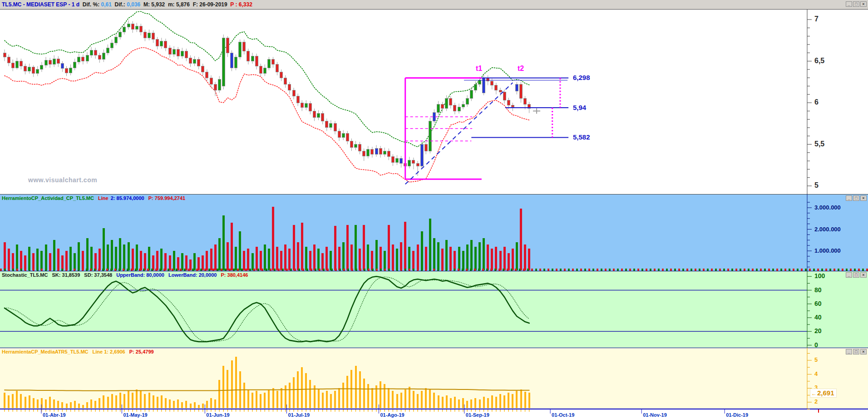 This screenshot has width=868, height=419. I want to click on stochastic-series, so click(404, 309).